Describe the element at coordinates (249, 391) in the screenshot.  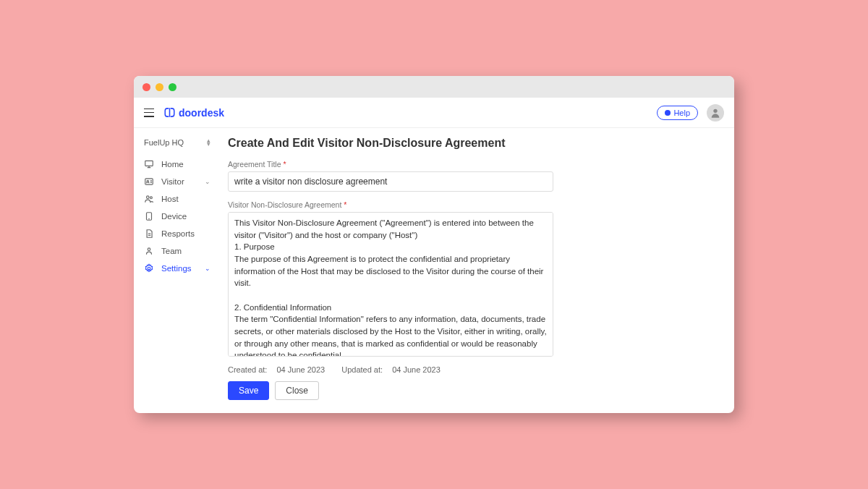
I see `save-button: Save` at that location.